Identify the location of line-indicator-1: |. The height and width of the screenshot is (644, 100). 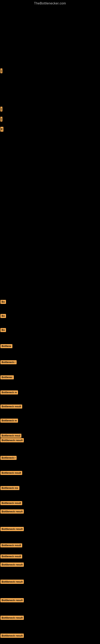
(1, 71).